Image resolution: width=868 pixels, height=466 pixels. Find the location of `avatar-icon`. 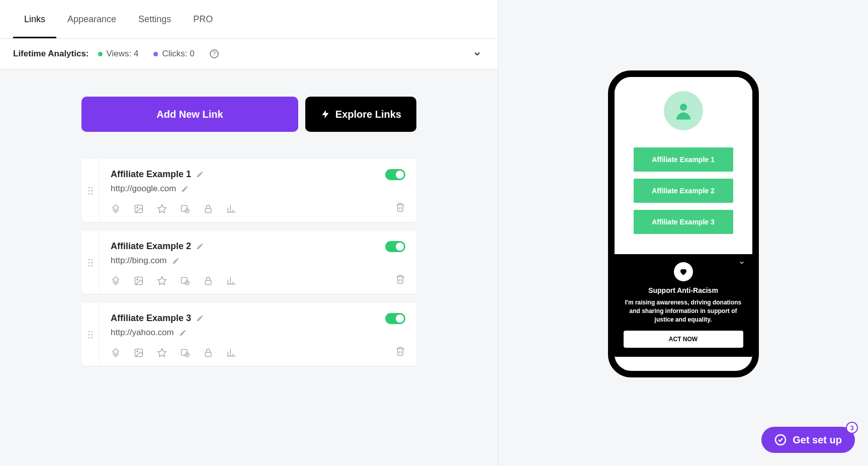

avatar-icon is located at coordinates (683, 111).